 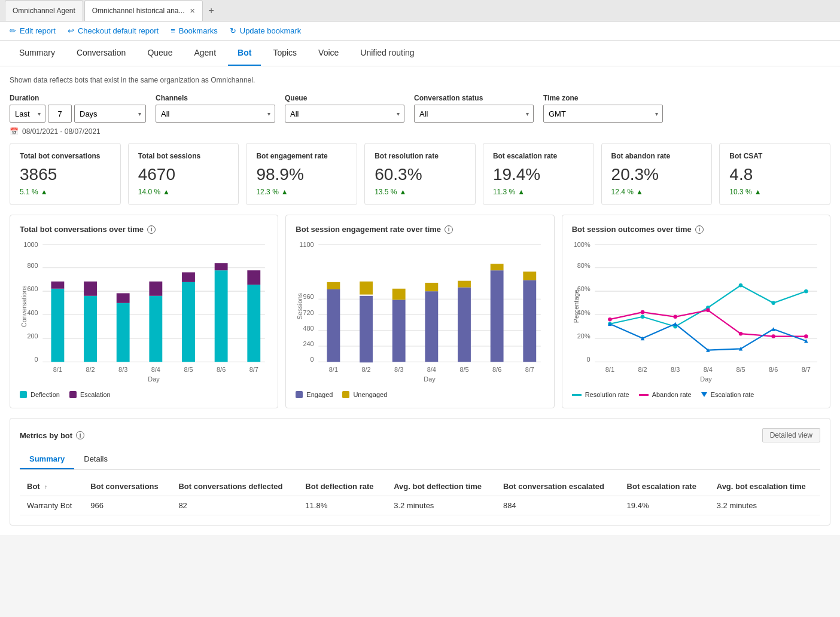 I want to click on svg-text: 8/5, so click(x=188, y=369).